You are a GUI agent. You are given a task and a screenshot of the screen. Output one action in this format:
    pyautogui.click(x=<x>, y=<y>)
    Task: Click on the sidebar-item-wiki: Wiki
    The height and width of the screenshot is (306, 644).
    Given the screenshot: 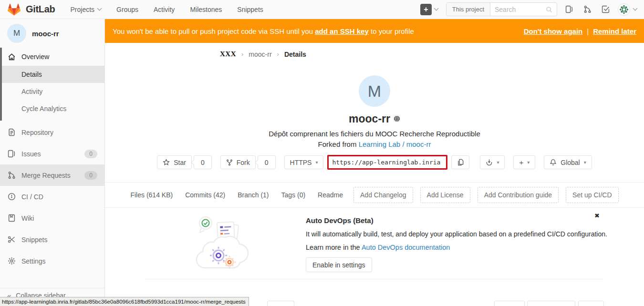 What is the action you would take?
    pyautogui.click(x=52, y=218)
    